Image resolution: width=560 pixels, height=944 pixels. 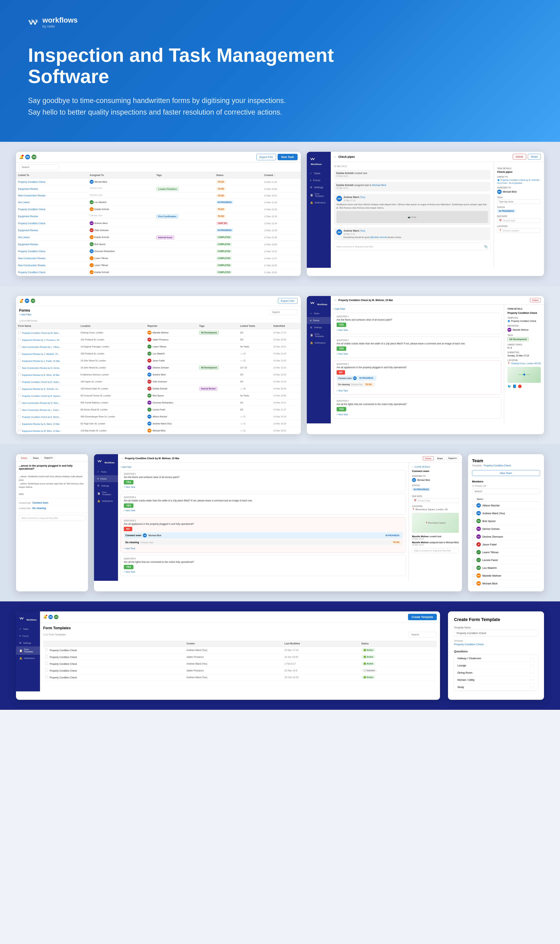 I want to click on team-search-input, so click(x=506, y=491).